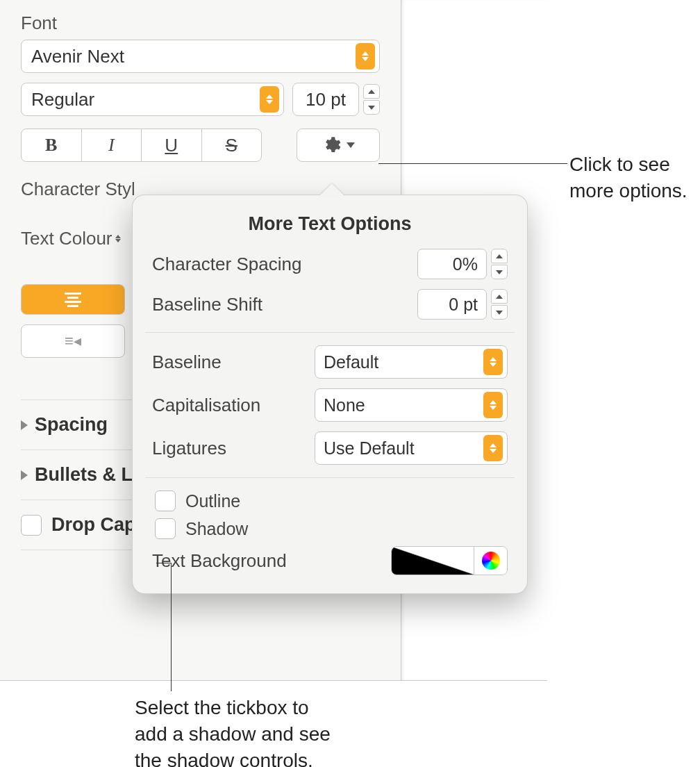 This screenshot has width=700, height=767. I want to click on char-spacing-value: 0%, so click(452, 264).